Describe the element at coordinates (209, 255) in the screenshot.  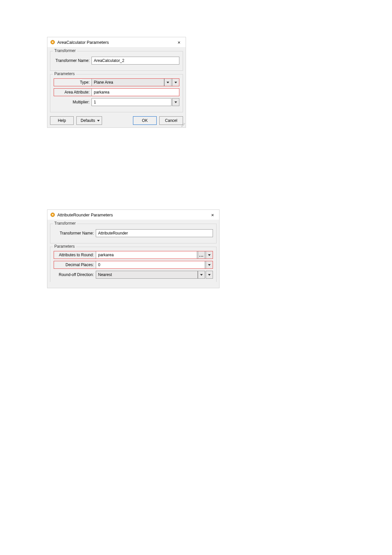
I see `attributes-menu-button` at that location.